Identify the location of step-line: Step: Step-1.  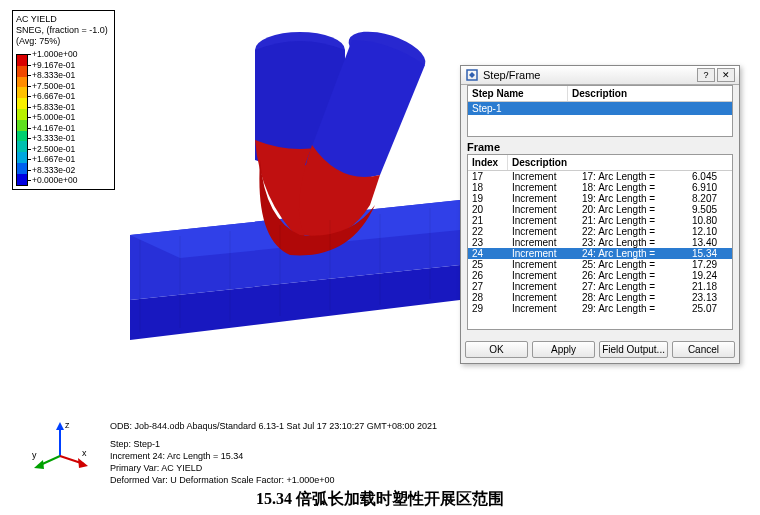
(274, 444).